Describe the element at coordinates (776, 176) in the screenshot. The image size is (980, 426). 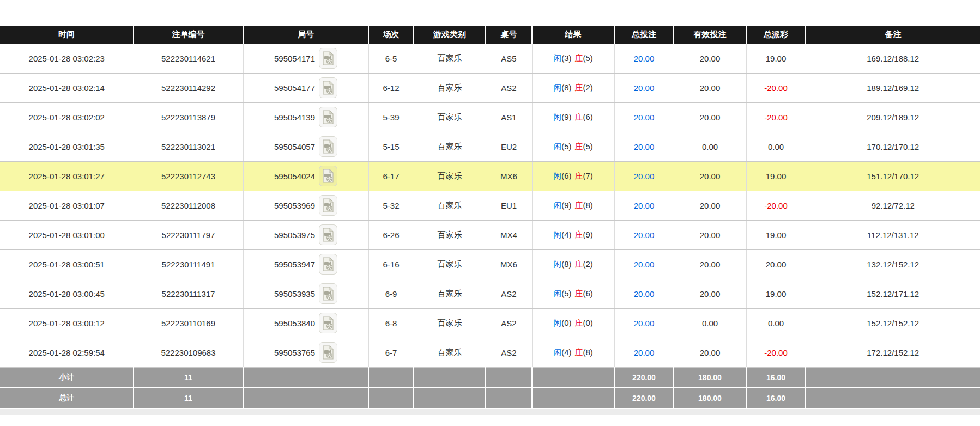
I see `payout-cell: 19.00` at that location.